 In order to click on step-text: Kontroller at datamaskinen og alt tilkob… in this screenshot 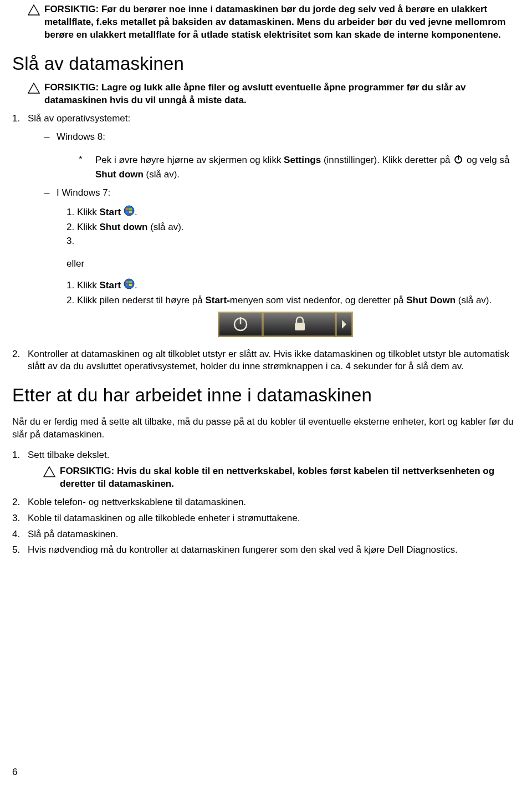, I will do `click(268, 360)`.